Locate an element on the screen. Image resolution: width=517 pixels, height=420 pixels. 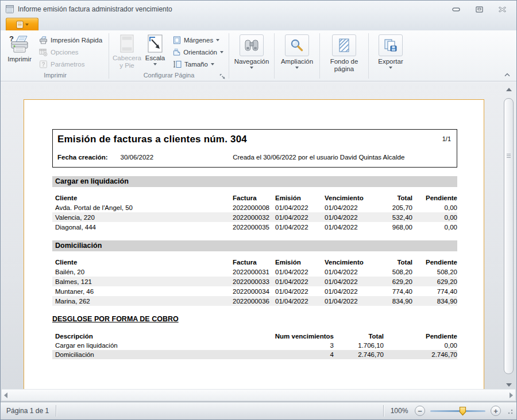
thumb-grip-icon is located at coordinates (509, 156).